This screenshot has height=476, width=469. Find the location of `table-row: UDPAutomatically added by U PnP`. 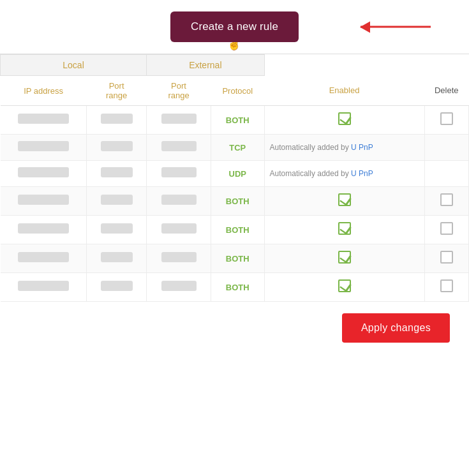

table-row: UDPAutomatically added by U PnP is located at coordinates (235, 174).